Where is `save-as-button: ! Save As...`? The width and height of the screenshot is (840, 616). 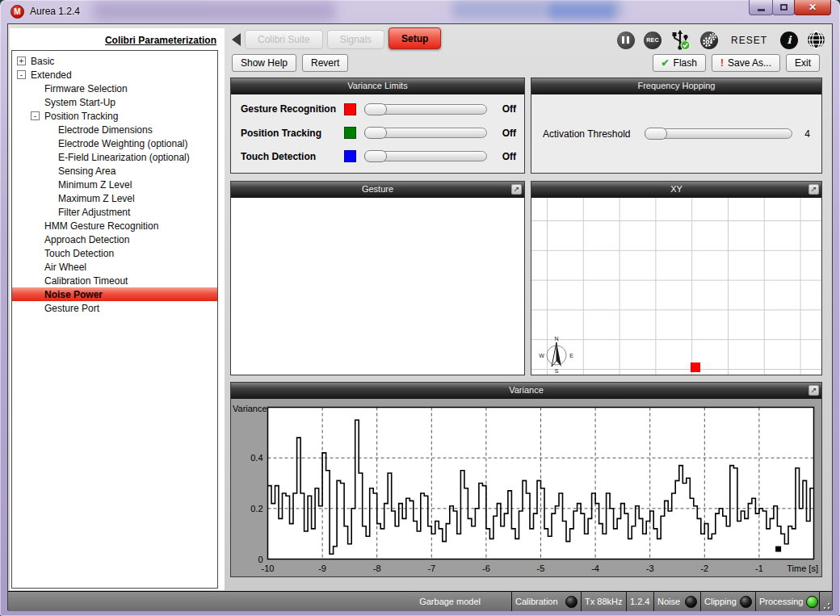 save-as-button: ! Save As... is located at coordinates (746, 63).